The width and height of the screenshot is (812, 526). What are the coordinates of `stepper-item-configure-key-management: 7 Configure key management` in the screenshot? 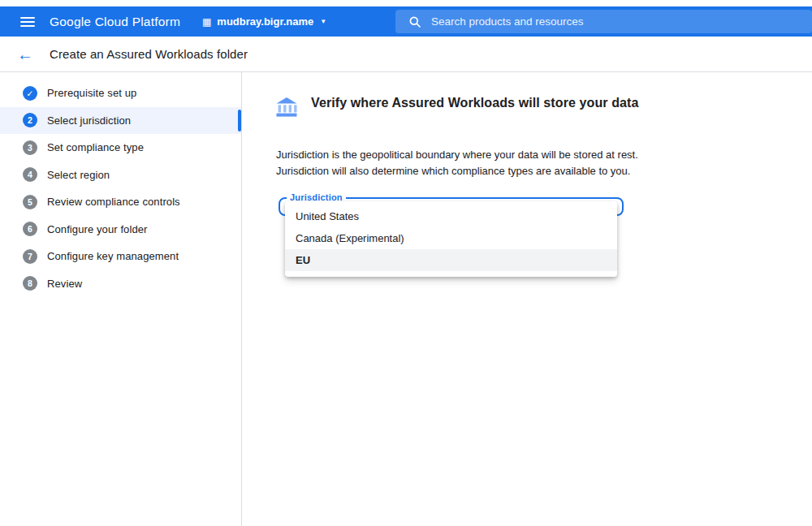 It's located at (120, 257).